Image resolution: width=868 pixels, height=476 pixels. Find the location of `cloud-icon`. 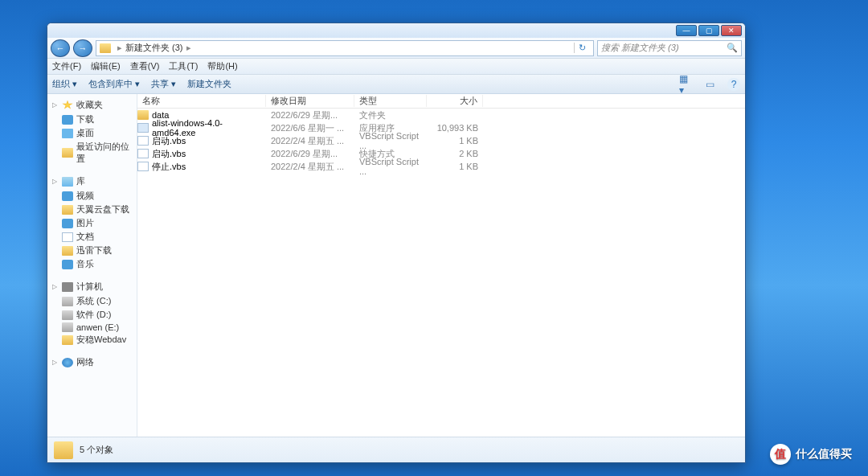

cloud-icon is located at coordinates (68, 210).